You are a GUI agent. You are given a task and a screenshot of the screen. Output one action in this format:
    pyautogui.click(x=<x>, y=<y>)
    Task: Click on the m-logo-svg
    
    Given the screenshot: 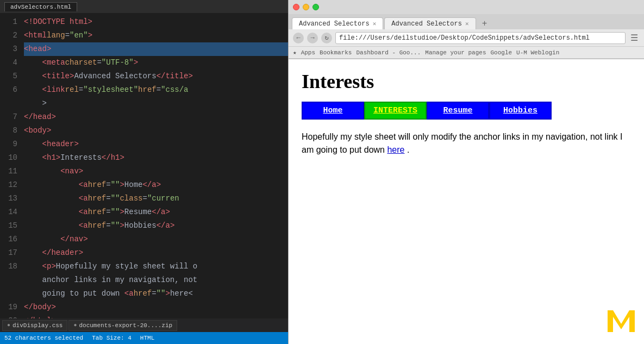 What is the action you would take?
    pyautogui.click(x=621, y=321)
    